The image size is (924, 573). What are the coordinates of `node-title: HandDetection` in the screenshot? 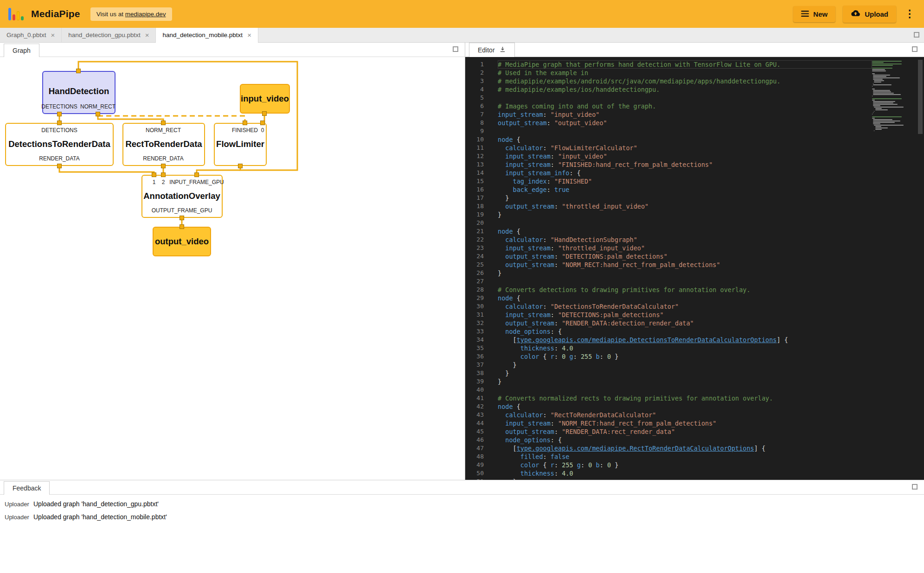 It's located at (79, 91).